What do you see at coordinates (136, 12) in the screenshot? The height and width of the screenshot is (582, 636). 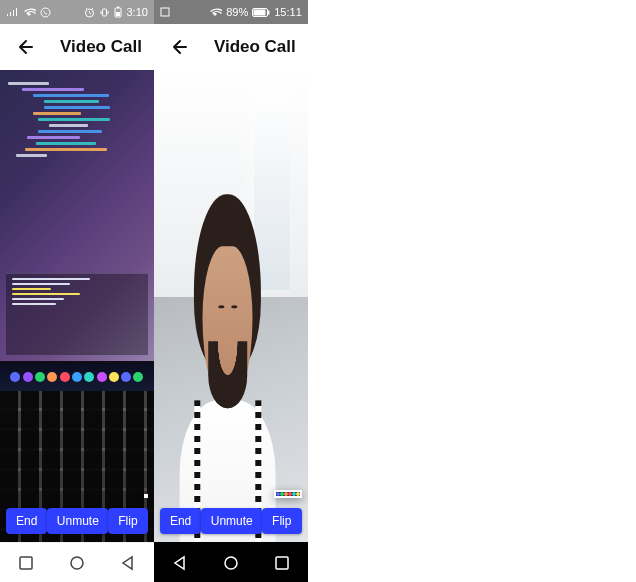 I see `status-time: 3:10` at bounding box center [136, 12].